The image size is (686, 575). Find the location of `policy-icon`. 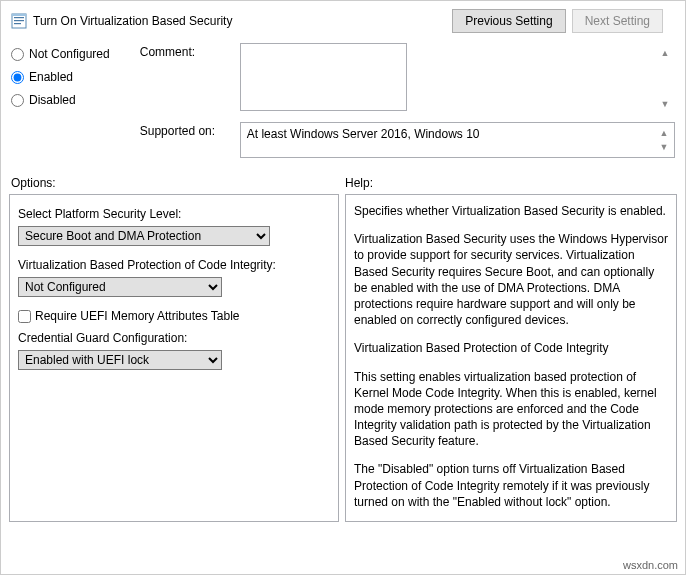

policy-icon is located at coordinates (19, 21).